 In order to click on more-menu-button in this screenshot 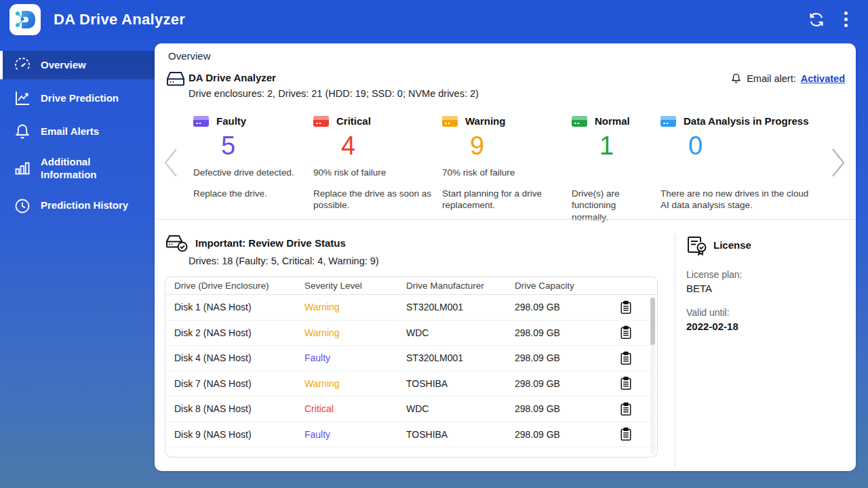, I will do `click(846, 19)`.